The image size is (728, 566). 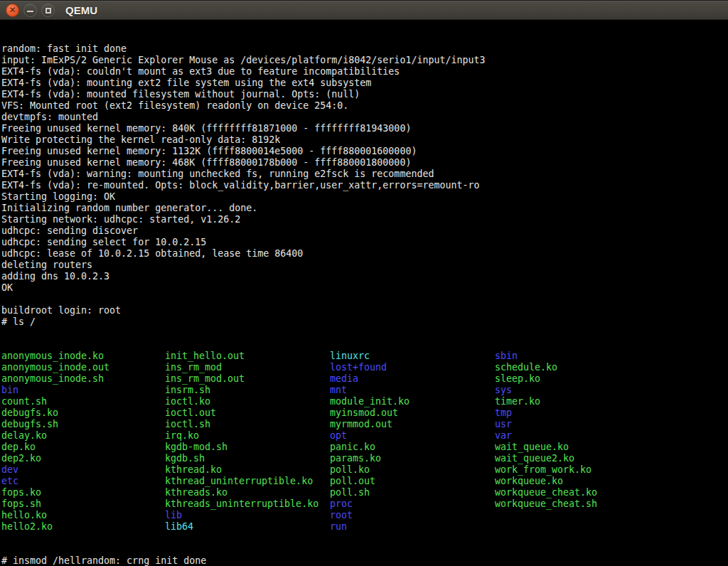 I want to click on close-button: ✕, so click(x=13, y=10).